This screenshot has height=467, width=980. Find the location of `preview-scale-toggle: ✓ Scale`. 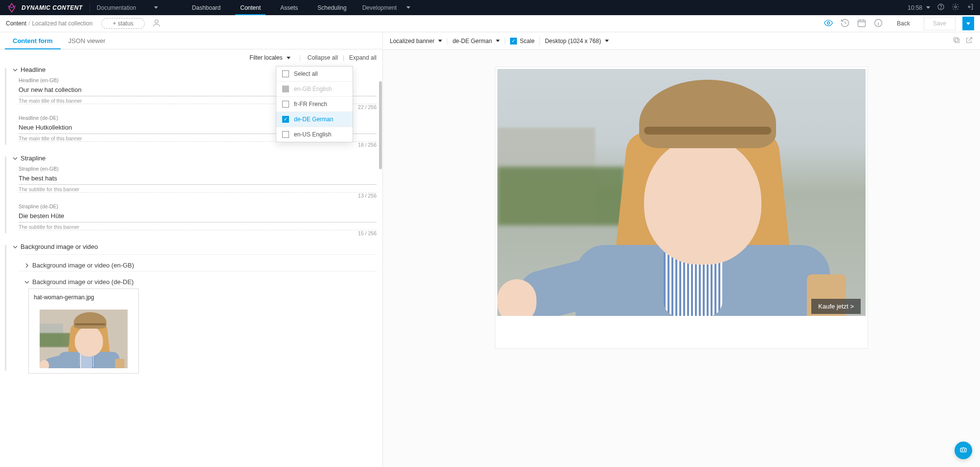

preview-scale-toggle: ✓ Scale is located at coordinates (522, 41).